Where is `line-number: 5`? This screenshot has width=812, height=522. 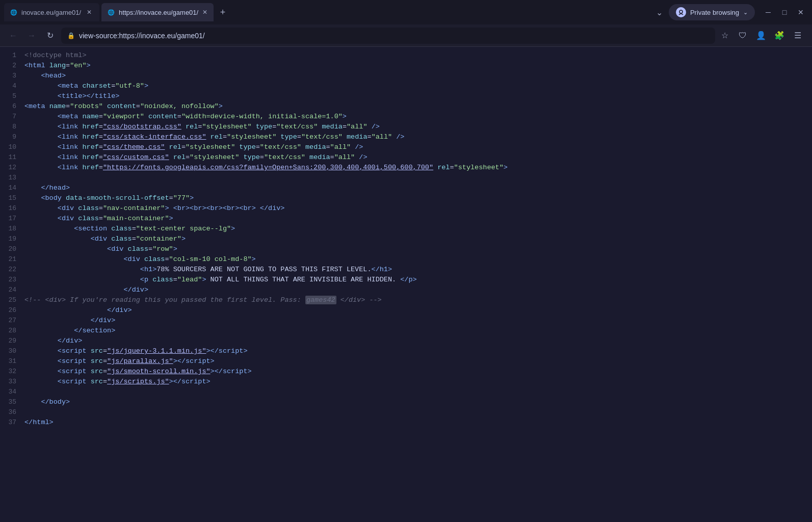
line-number: 5 is located at coordinates (12, 96).